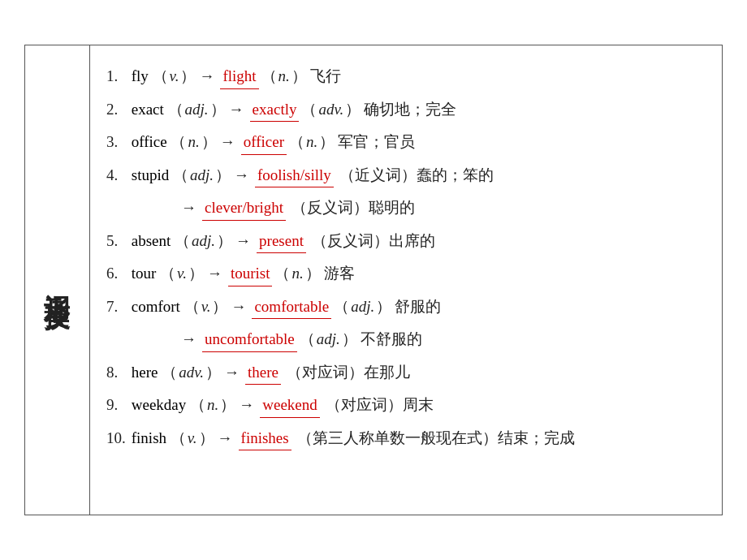  I want to click on answer-word: uncomfortable, so click(250, 340).